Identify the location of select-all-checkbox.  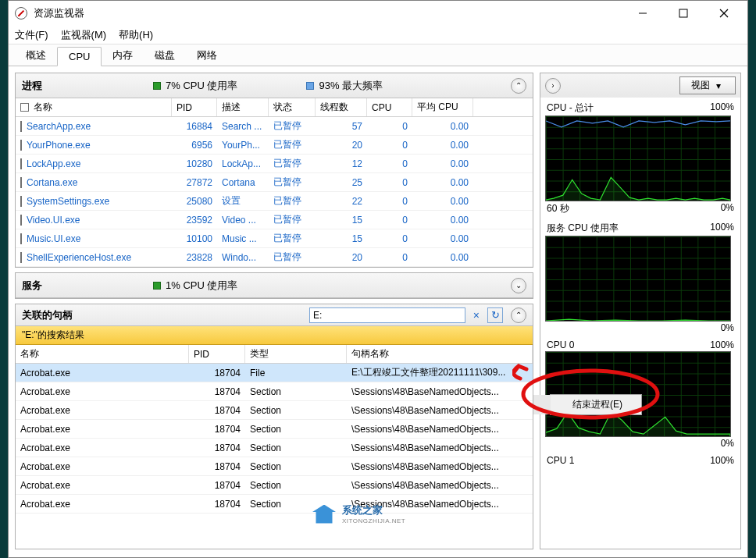
(25, 108).